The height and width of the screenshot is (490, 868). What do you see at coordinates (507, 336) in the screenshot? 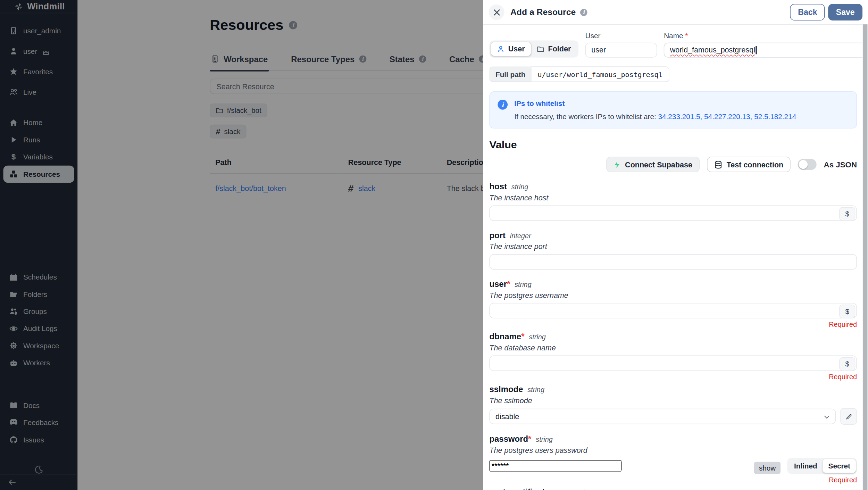
I see `field-name: dbname*` at bounding box center [507, 336].